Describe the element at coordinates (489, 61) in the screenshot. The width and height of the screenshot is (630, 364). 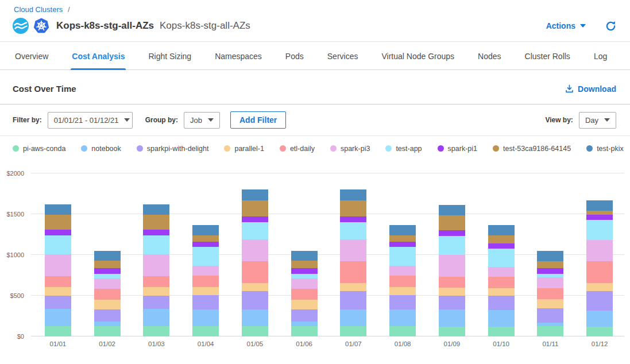
I see `tab-nodes: Nodes` at that location.